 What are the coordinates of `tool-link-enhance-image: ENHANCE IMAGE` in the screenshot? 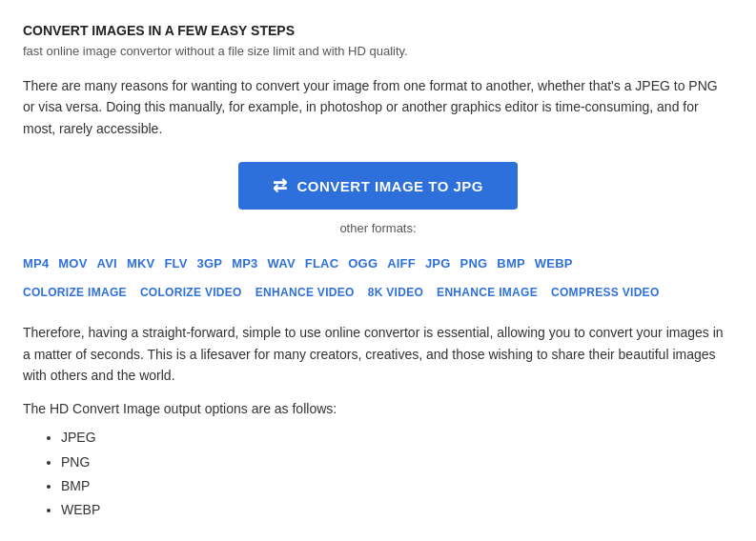 It's located at (487, 292).